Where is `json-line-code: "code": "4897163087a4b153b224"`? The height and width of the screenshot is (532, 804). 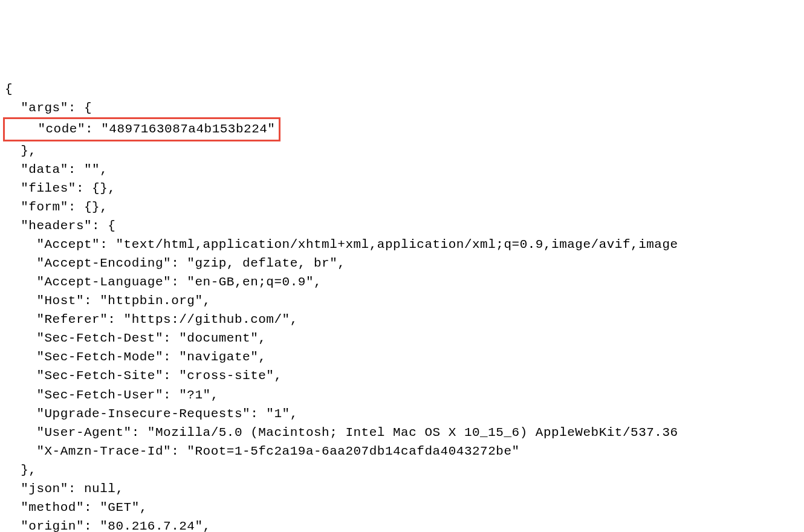 json-line-code: "code": "4897163087a4b153b224" is located at coordinates (140, 129).